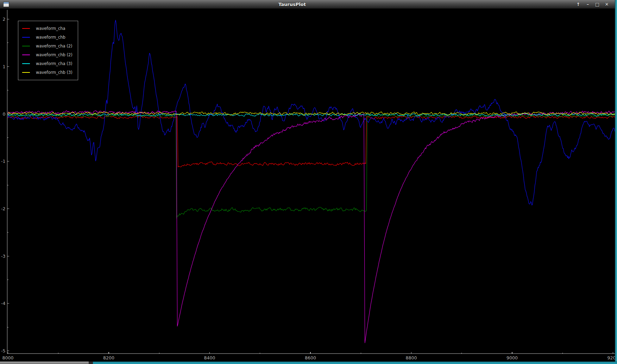 The image size is (617, 364). Describe the element at coordinates (4, 303) in the screenshot. I see `y-tick-label: -4` at that location.